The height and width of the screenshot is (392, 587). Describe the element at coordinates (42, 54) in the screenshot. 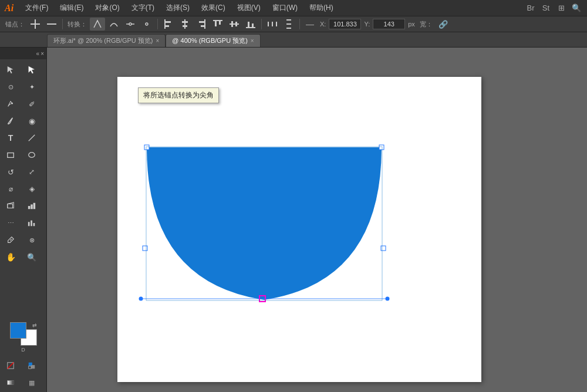

I see `panel-close-btn: ×` at that location.